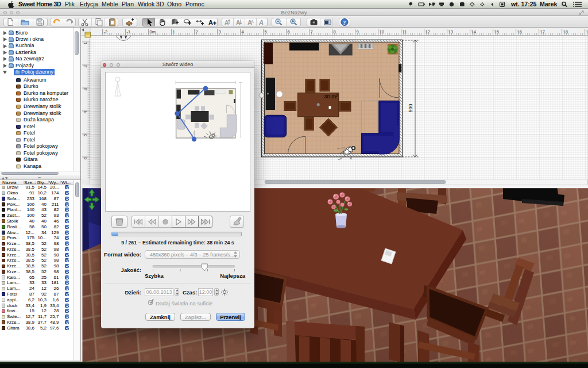 This screenshot has width=588, height=368. What do you see at coordinates (587, 32) in the screenshot?
I see `svg-text: 19` at bounding box center [587, 32].